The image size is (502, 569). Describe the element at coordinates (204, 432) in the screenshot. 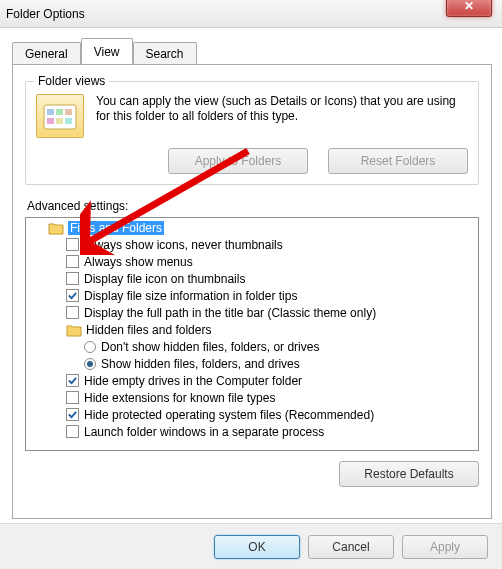

I see `tree-option-label: Launch folder windows in a separate proc…` at that location.